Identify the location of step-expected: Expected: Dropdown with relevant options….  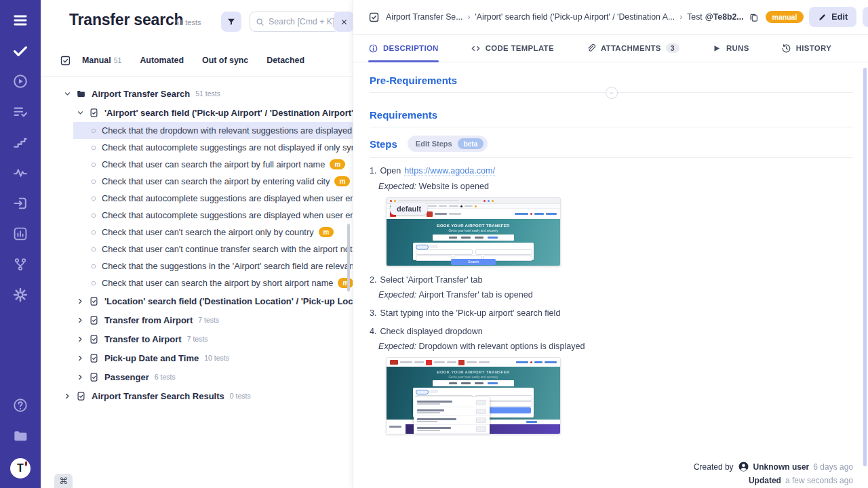
(616, 346).